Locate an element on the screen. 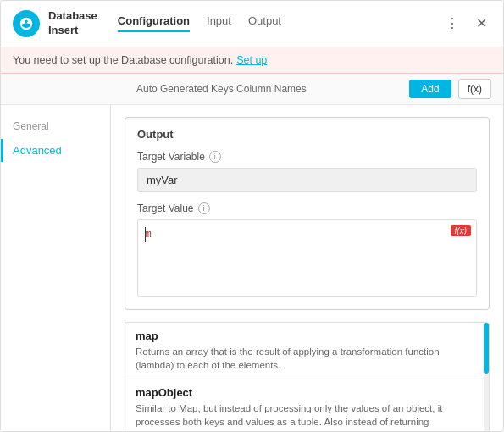 The image size is (504, 432). tab-bar: Configuration Input Output is located at coordinates (280, 24).